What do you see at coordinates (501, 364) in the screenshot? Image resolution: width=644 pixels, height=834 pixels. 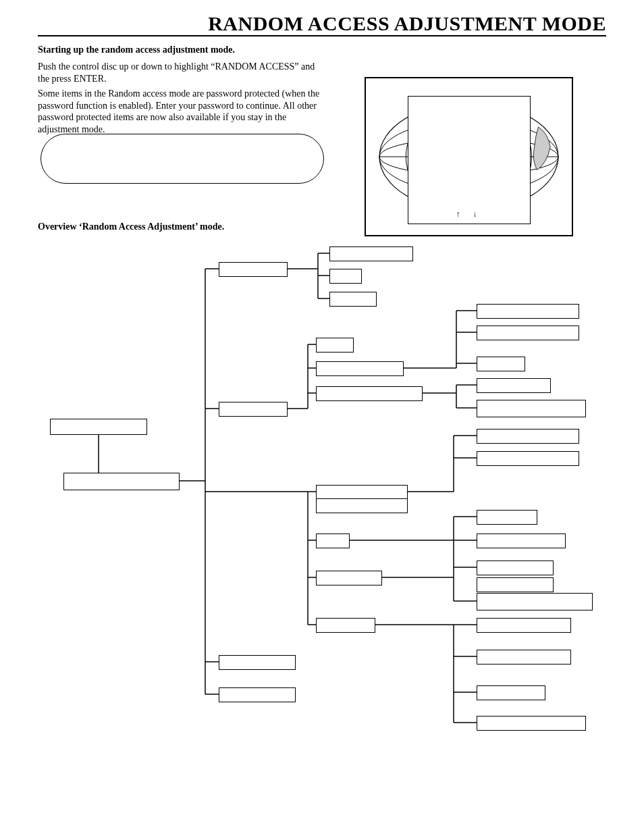 I see `node-c2b3` at bounding box center [501, 364].